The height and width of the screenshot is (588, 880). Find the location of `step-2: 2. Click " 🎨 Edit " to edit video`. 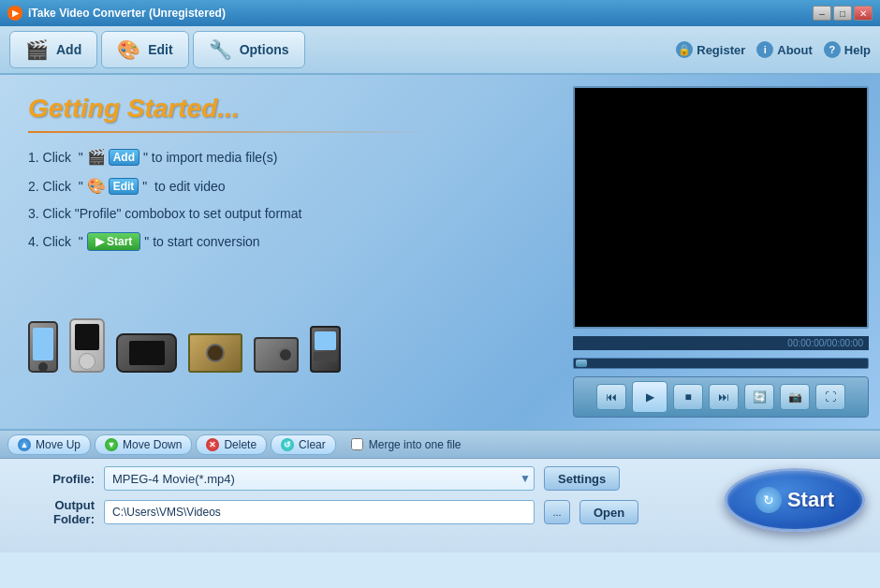

step-2: 2. Click " 🎨 Edit " to edit video is located at coordinates (281, 185).